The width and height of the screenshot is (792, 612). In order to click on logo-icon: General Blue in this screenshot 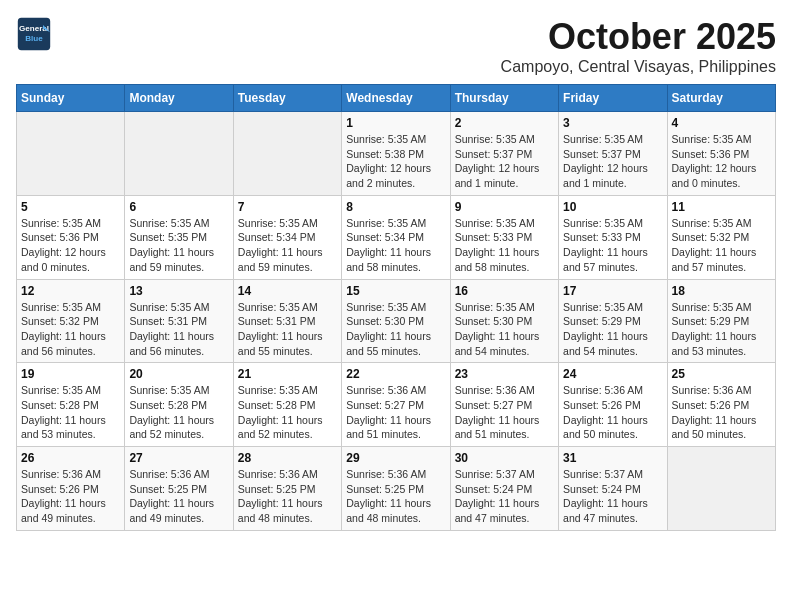, I will do `click(34, 34)`.